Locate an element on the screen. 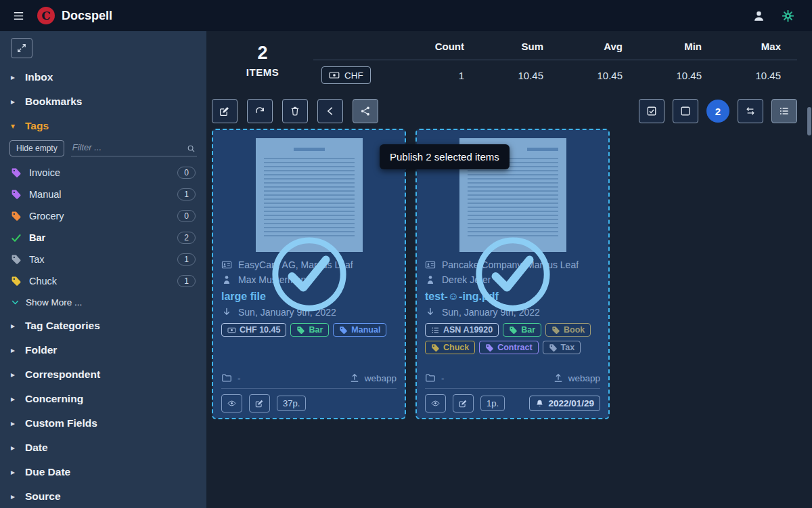  selection-toolbar: 2 is located at coordinates (509, 111).